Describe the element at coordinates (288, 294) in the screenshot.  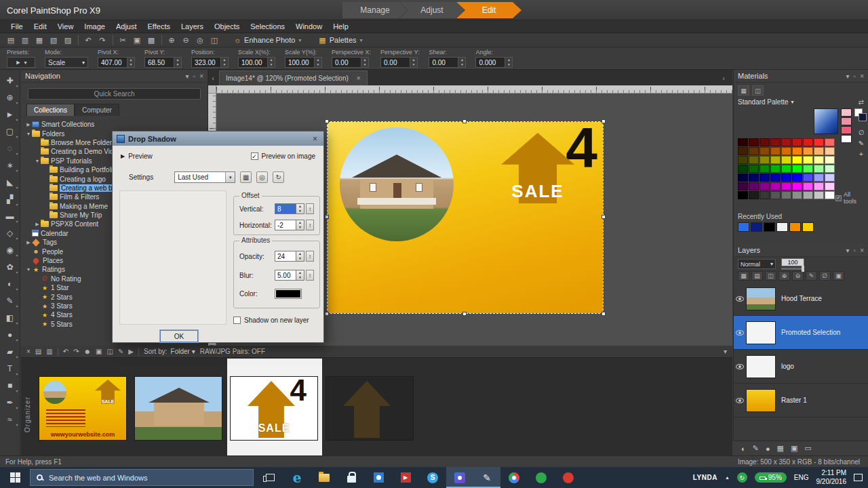
I see `shadow-color-swatch` at that location.